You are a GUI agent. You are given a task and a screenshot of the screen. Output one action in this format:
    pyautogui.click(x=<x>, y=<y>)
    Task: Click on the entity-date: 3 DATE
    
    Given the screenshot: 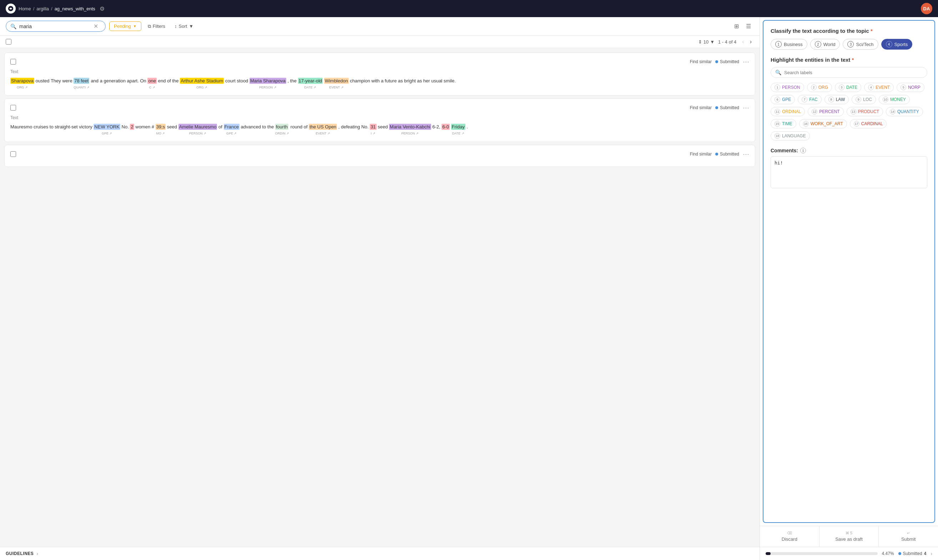 What is the action you would take?
    pyautogui.click(x=848, y=88)
    